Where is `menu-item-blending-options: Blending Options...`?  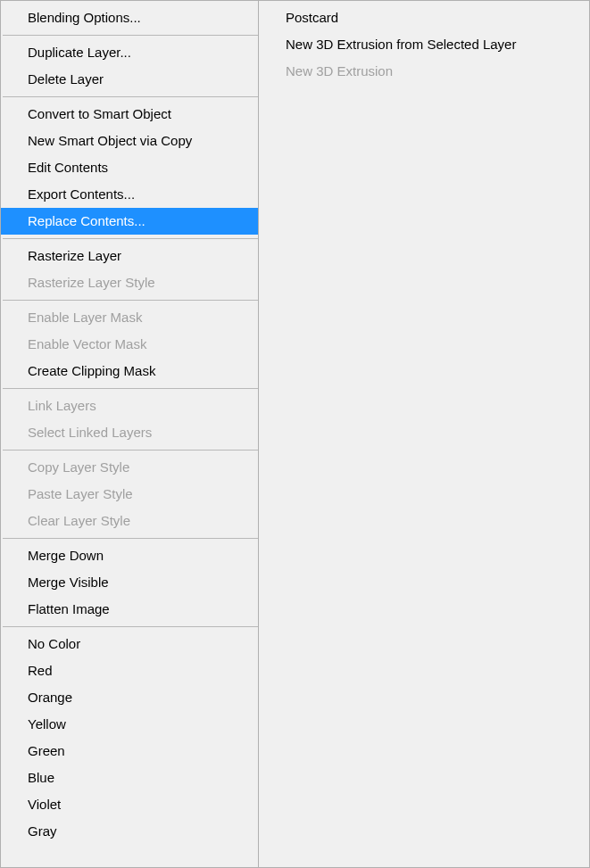 menu-item-blending-options: Blending Options... is located at coordinates (129, 18).